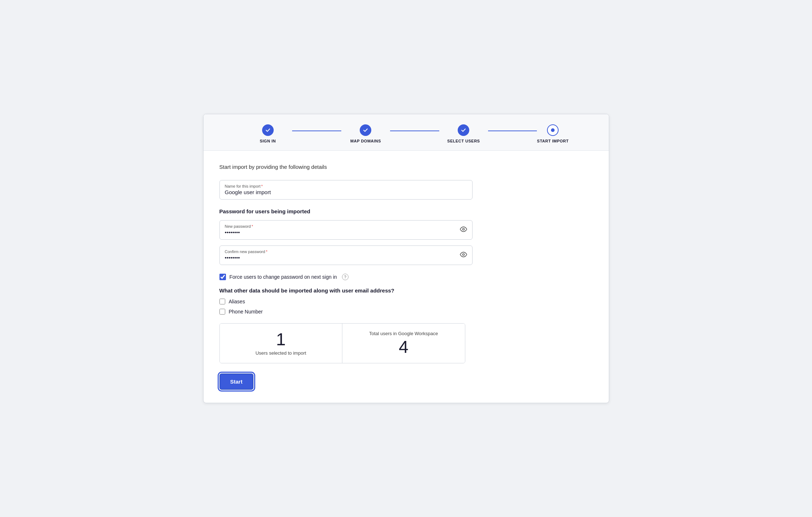  Describe the element at coordinates (406, 312) in the screenshot. I see `phone-row: Phone Number` at that location.